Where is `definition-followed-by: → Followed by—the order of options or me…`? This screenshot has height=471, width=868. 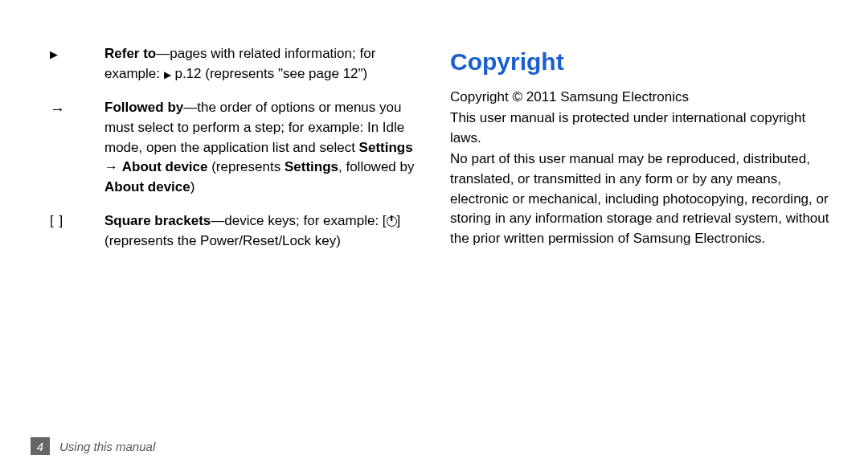 definition-followed-by: → Followed by—the order of options or me… is located at coordinates (233, 148).